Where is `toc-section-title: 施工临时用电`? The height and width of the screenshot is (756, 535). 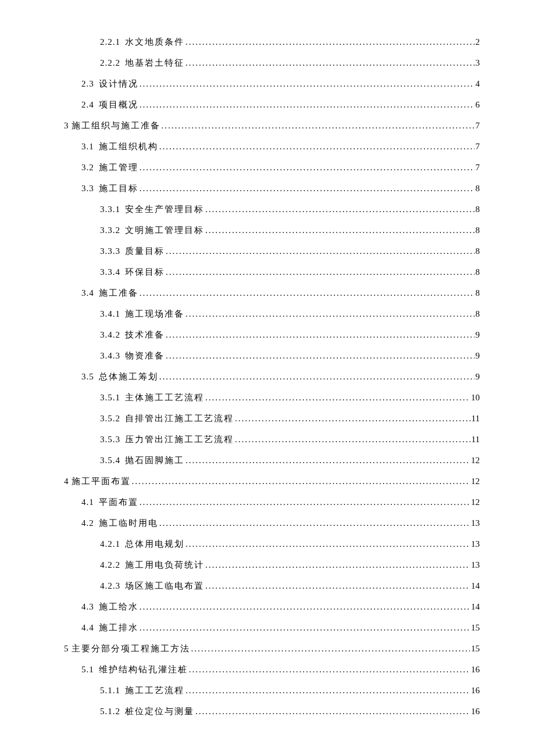
toc-section-title: 施工临时用电 is located at coordinates (129, 523).